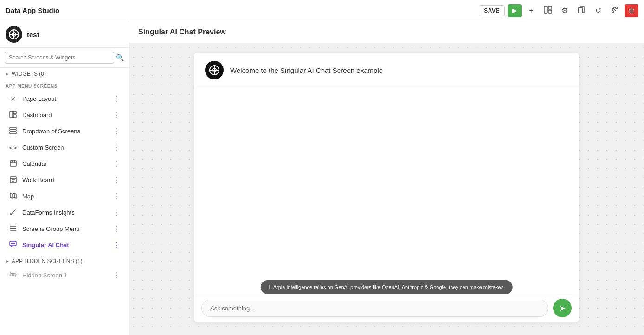 This screenshot has width=644, height=335. What do you see at coordinates (565, 10) in the screenshot?
I see `settings-icon: ⚙` at bounding box center [565, 10].